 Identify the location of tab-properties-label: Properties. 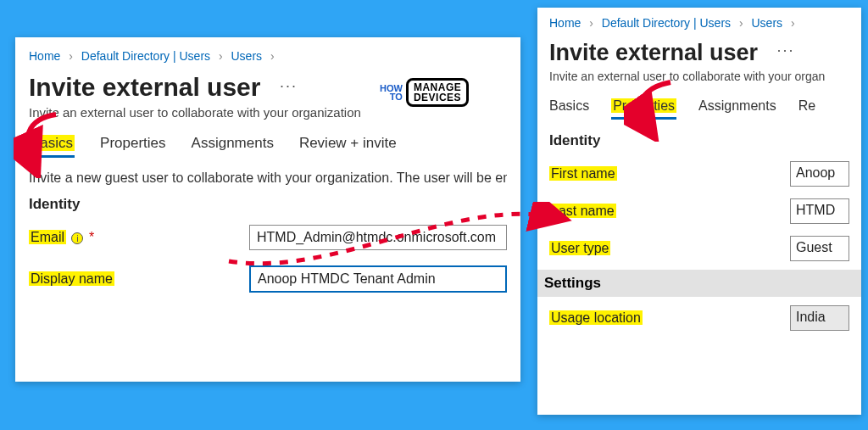
(644, 105).